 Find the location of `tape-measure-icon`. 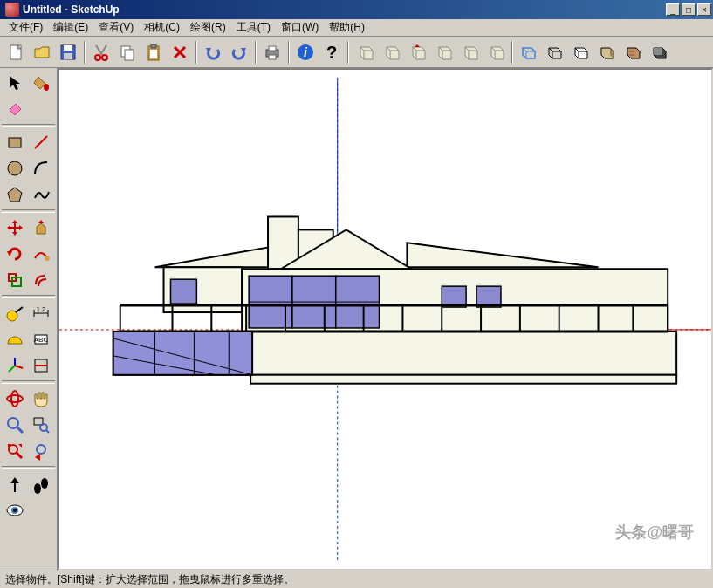

tape-measure-icon is located at coordinates (15, 313).